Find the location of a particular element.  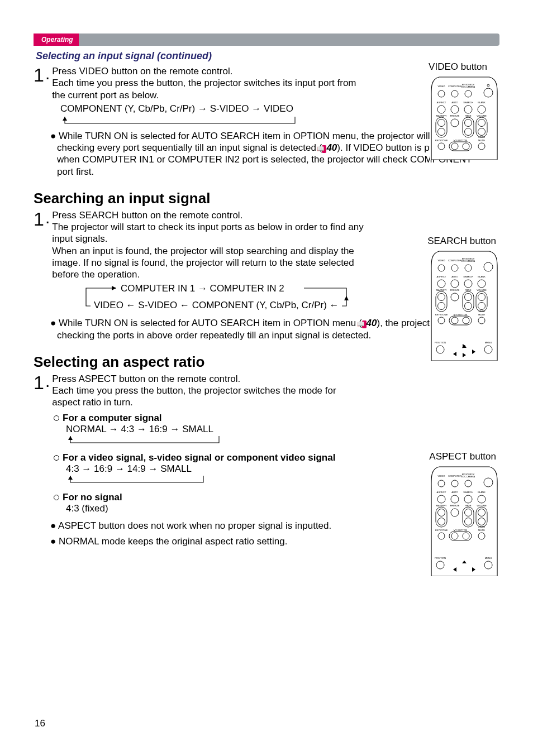

aspect-seq-computer: NORMAL → 4:3 → 16:9 → SMALL is located at coordinates (283, 429).